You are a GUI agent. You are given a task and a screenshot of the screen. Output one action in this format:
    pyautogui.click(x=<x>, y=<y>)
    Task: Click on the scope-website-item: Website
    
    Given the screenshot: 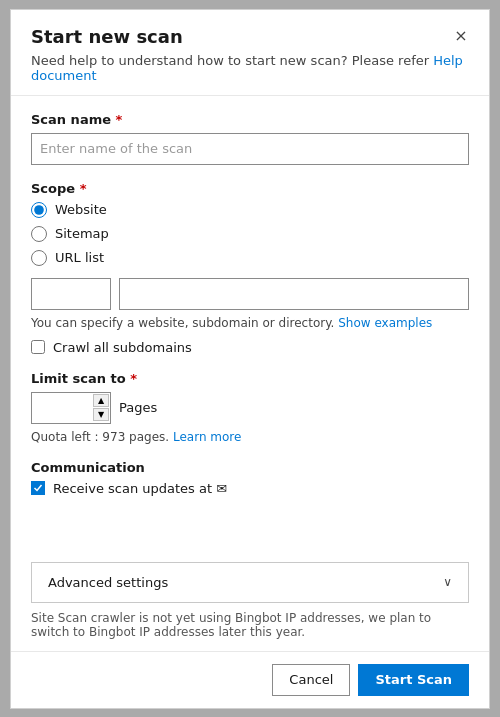 What is the action you would take?
    pyautogui.click(x=250, y=210)
    